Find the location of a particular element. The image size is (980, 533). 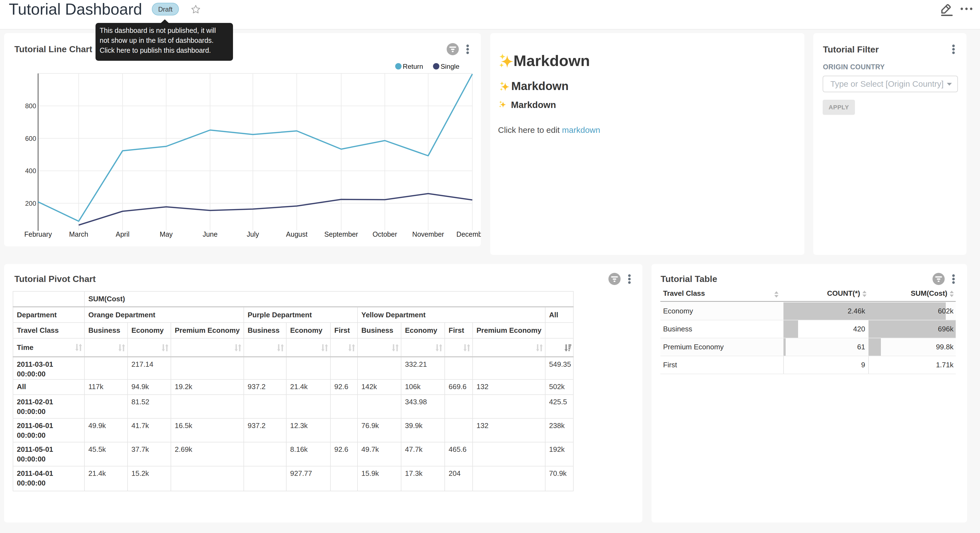

svg-text: March is located at coordinates (78, 234).